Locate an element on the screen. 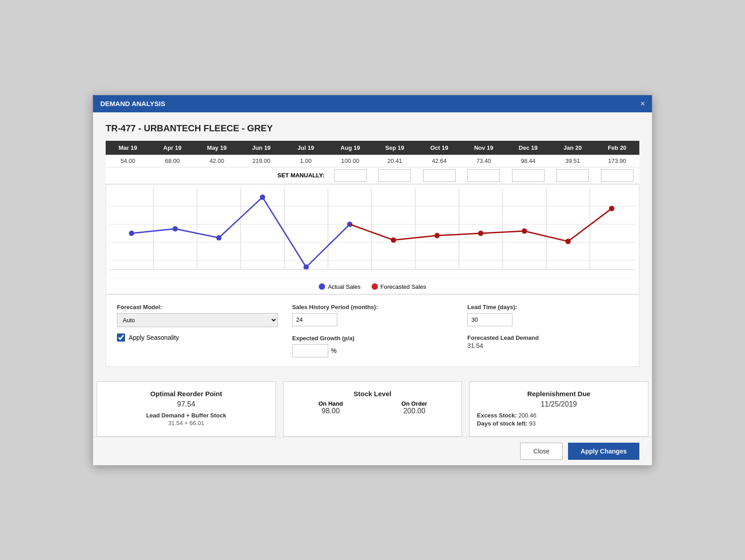 This screenshot has height=560, width=745. on-hand-col: On Hand 98.00 is located at coordinates (331, 408).